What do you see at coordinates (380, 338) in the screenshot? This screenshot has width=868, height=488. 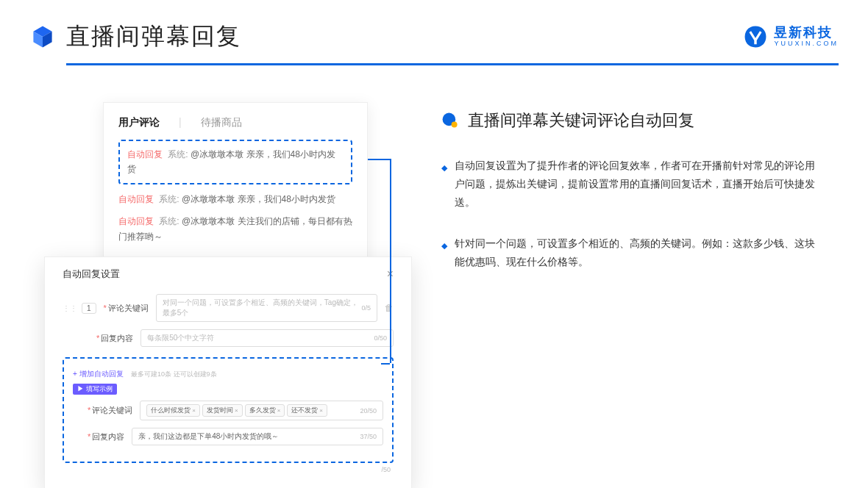 I see `content-count: 0/50` at bounding box center [380, 338].